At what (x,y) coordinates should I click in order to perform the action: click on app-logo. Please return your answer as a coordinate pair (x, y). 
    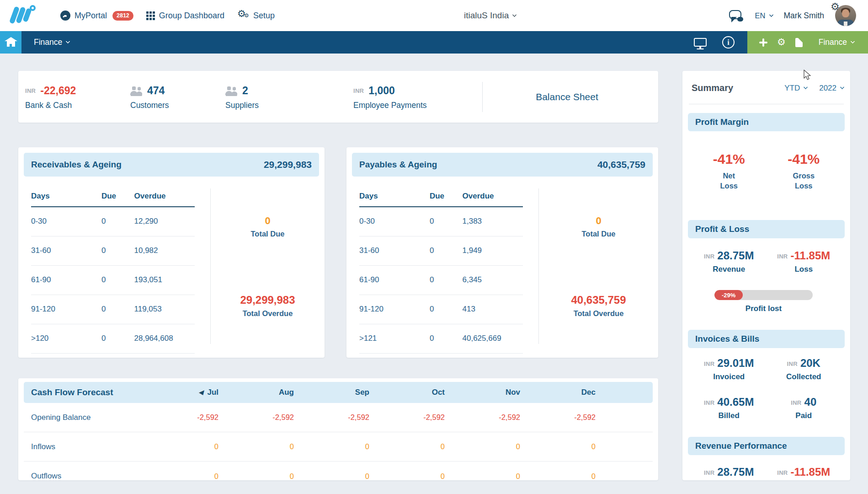
    Looking at the image, I should click on (24, 16).